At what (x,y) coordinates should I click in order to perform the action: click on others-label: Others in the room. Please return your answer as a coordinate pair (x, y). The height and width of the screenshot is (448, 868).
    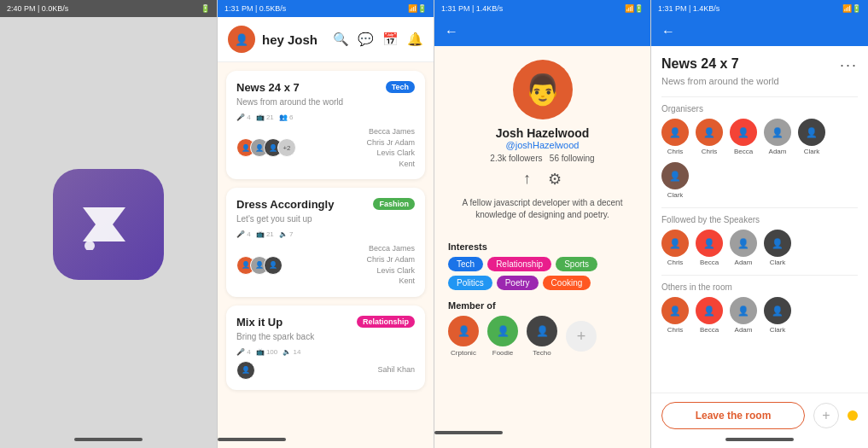
    Looking at the image, I should click on (760, 287).